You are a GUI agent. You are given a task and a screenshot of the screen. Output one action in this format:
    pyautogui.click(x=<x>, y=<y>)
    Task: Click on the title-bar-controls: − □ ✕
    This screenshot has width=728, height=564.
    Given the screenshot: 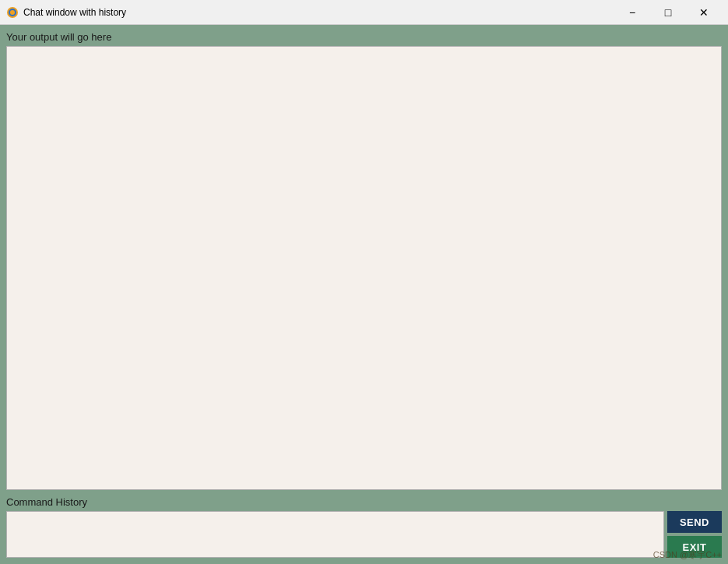 What is the action you would take?
    pyautogui.click(x=668, y=12)
    